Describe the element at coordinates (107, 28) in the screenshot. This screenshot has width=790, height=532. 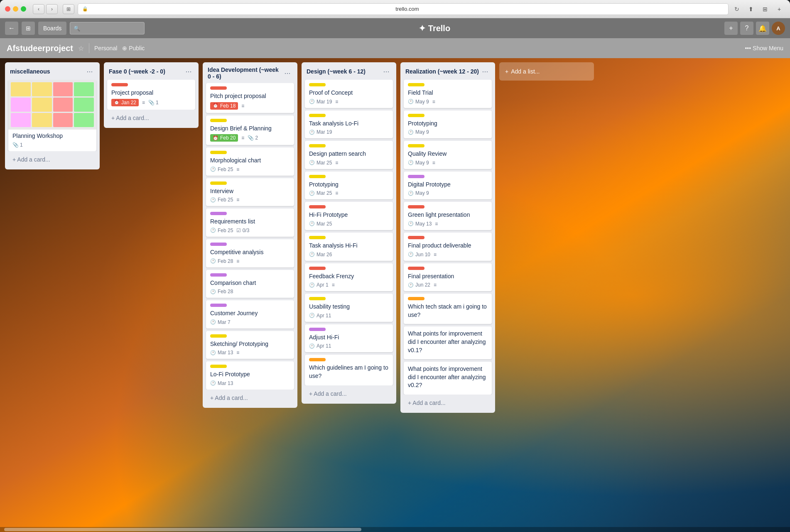
I see `search-bar: 🔍` at that location.